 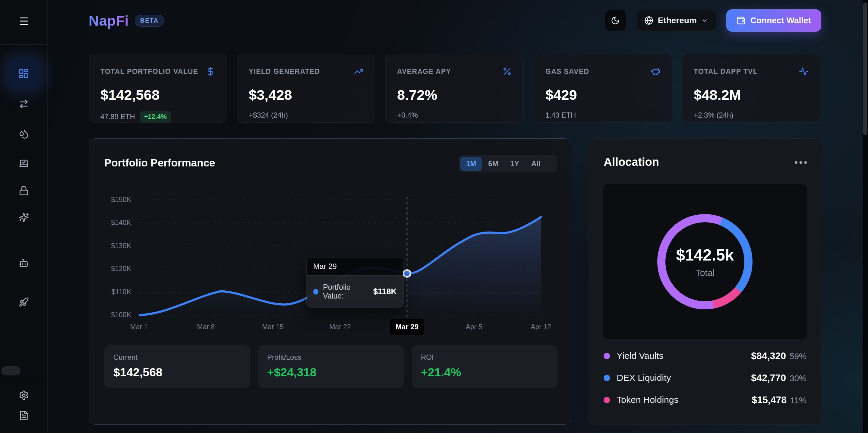 I want to click on trending-up-icon, so click(x=359, y=71).